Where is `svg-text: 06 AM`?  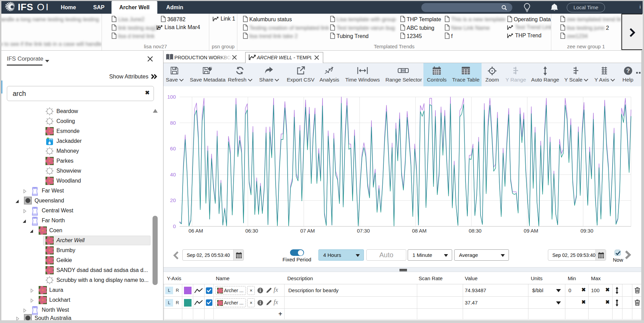 svg-text: 06 AM is located at coordinates (196, 231).